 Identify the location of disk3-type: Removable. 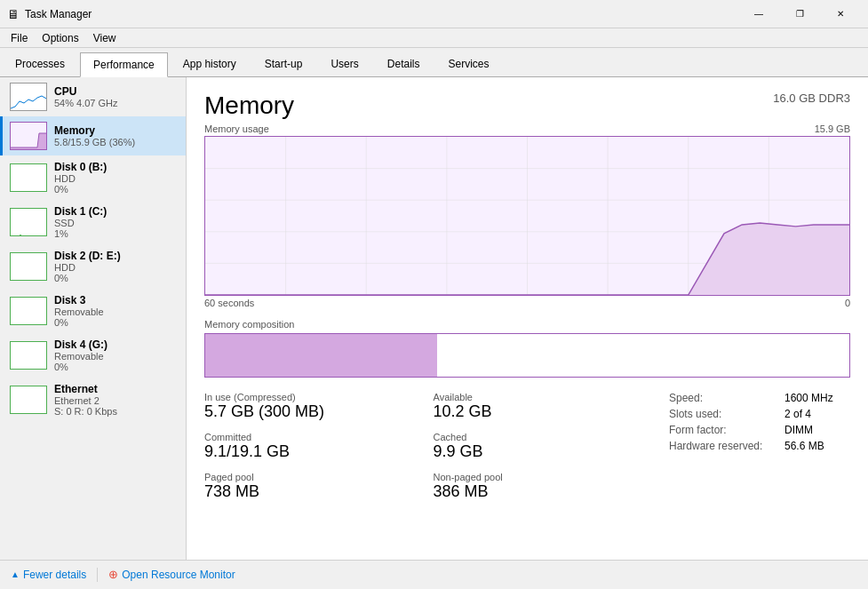
(116, 312).